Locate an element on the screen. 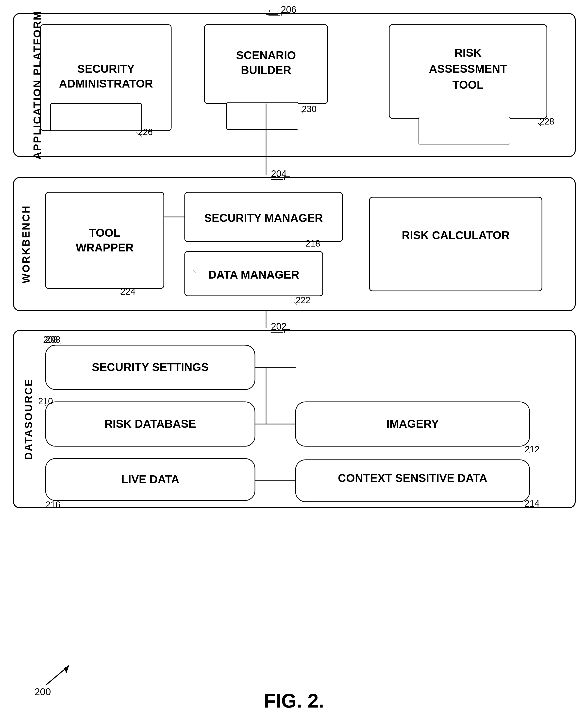 This screenshot has width=588, height=728. scenario-builder-label: SCENARIO is located at coordinates (266, 55).